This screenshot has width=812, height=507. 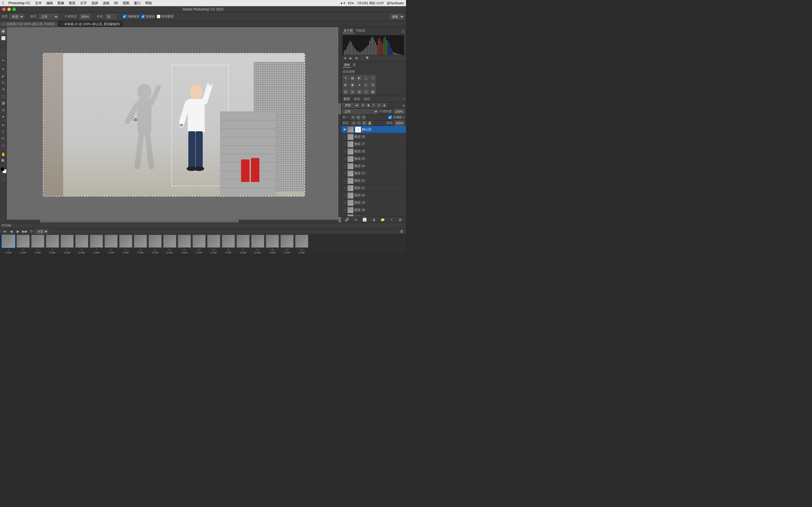 What do you see at coordinates (302, 244) in the screenshot?
I see `frame-item-21: 21 0.04▾` at bounding box center [302, 244].